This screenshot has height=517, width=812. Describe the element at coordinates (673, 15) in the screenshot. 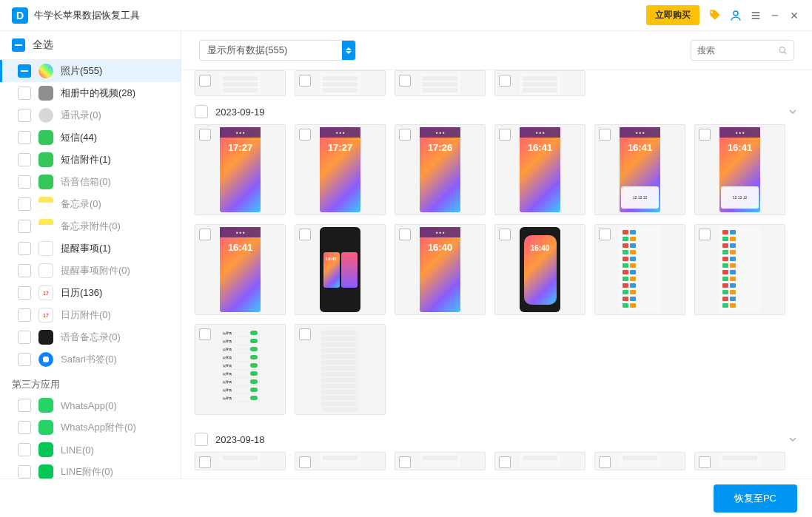

I see `buy-button: 立即购买` at that location.